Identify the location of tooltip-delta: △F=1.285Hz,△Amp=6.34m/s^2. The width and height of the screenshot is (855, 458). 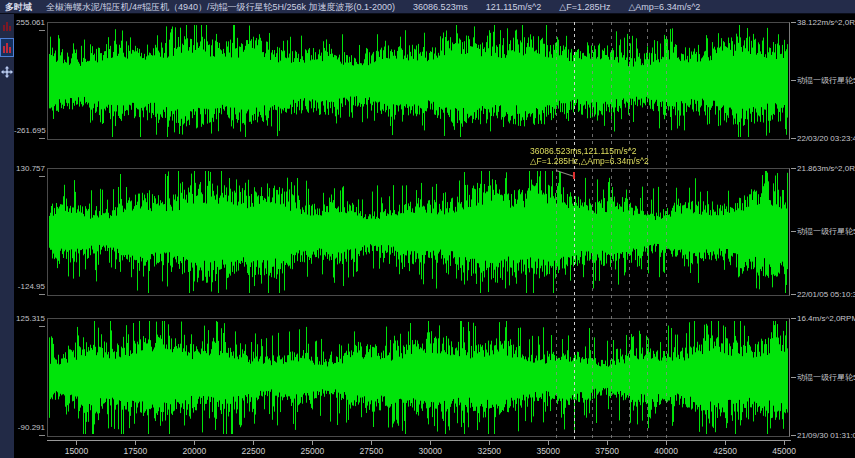
(590, 161).